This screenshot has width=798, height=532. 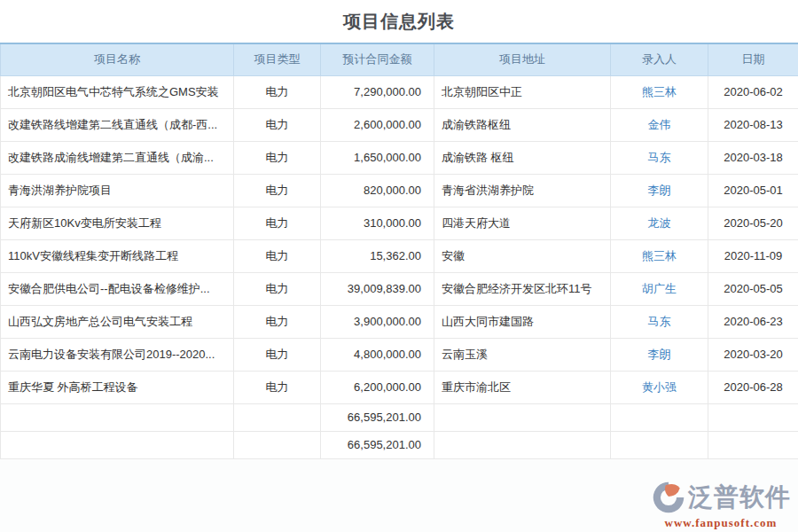 I want to click on subtotal-row: 66,595,201.00, so click(x=399, y=417).